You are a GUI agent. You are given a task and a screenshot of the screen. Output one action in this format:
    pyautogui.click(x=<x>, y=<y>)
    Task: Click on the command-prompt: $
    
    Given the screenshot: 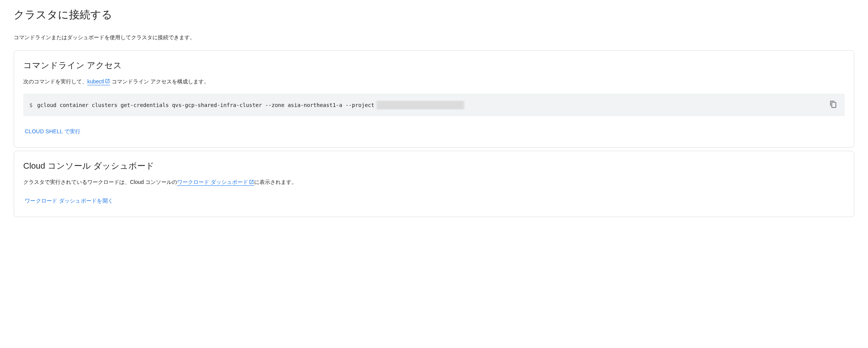 What is the action you would take?
    pyautogui.click(x=31, y=105)
    